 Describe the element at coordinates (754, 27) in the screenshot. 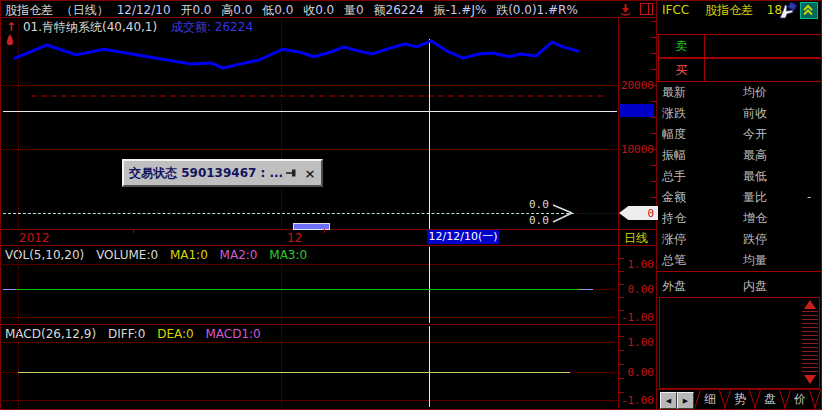

I see `bid-diff-label: 委差` at that location.